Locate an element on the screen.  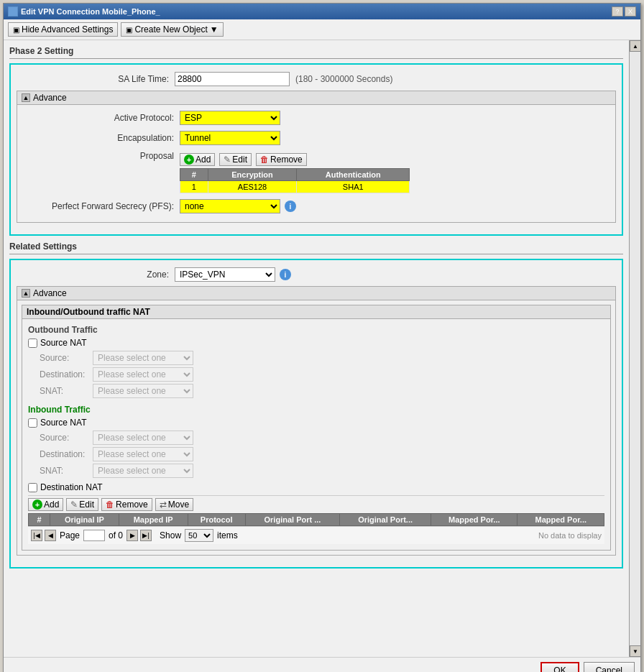
no-data-text: No data to display is located at coordinates (570, 535).